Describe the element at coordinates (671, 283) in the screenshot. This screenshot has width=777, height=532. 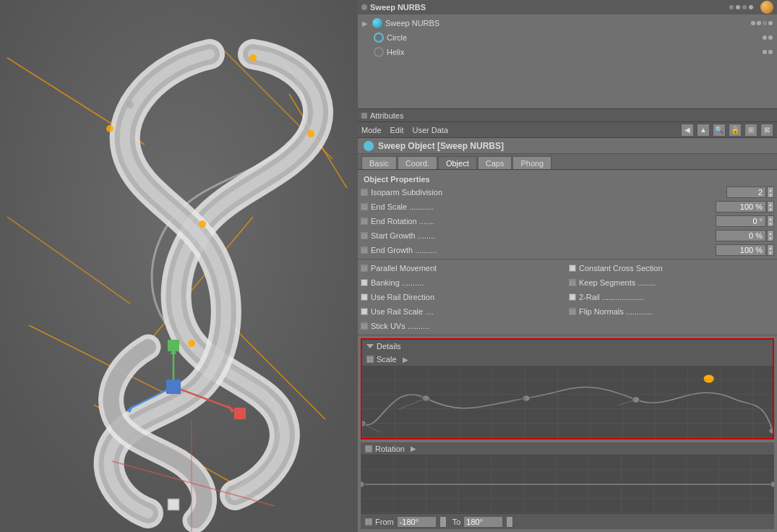
I see `prop-segments-right: □ Keep Segments ........` at that location.